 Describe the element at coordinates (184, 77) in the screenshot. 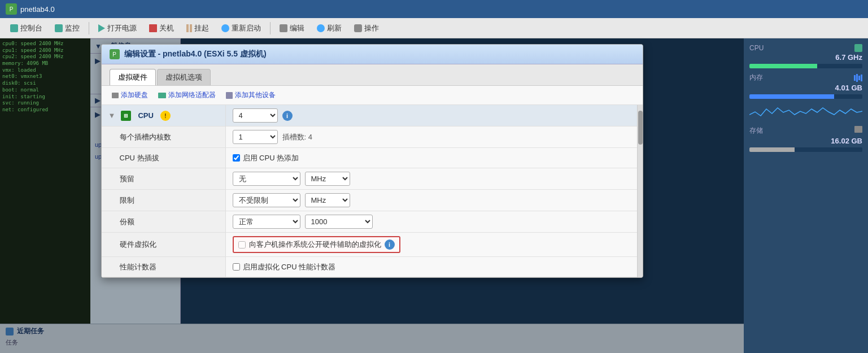

I see `tab-vm-options: 虚拟机选项` at that location.